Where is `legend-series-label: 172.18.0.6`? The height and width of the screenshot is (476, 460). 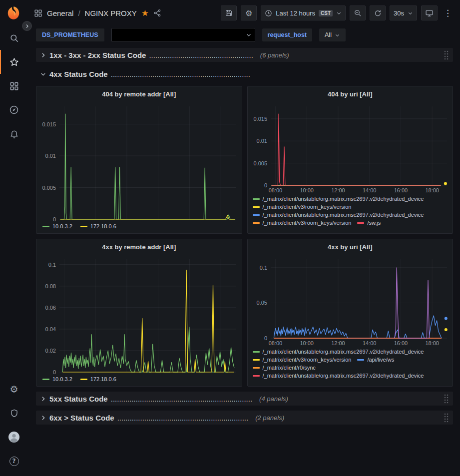 legend-series-label: 172.18.0.6 is located at coordinates (103, 379).